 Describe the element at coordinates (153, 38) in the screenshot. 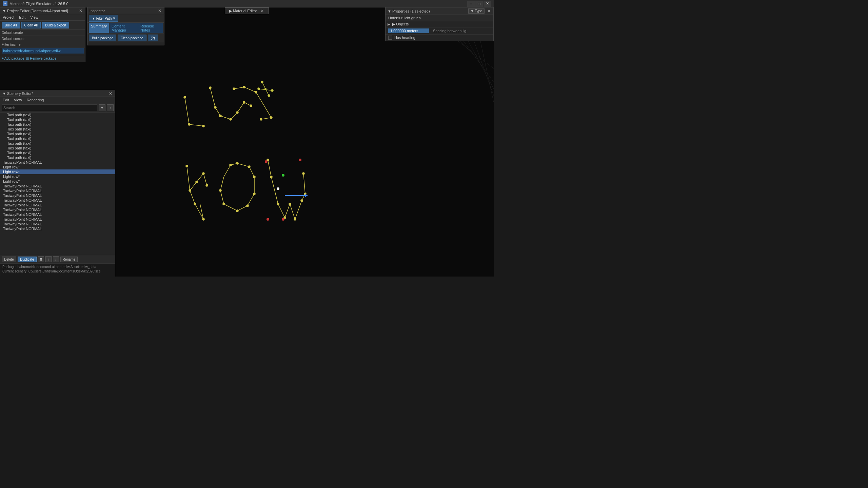

I see `help-button: (?)` at that location.